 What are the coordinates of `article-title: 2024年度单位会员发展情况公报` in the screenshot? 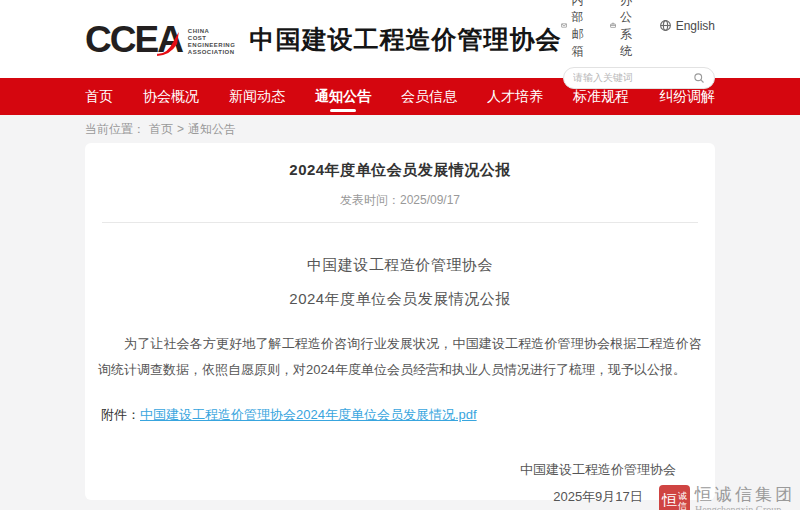 It's located at (400, 170).